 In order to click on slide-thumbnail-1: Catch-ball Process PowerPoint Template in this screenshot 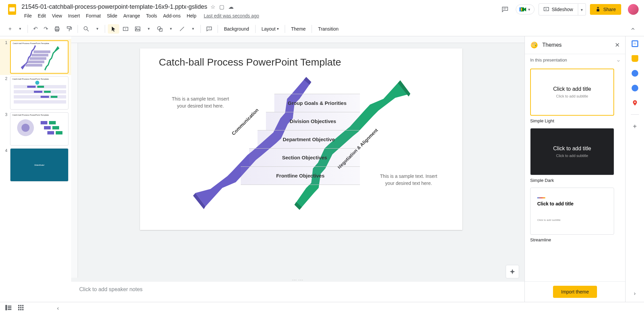, I will do `click(39, 57)`.